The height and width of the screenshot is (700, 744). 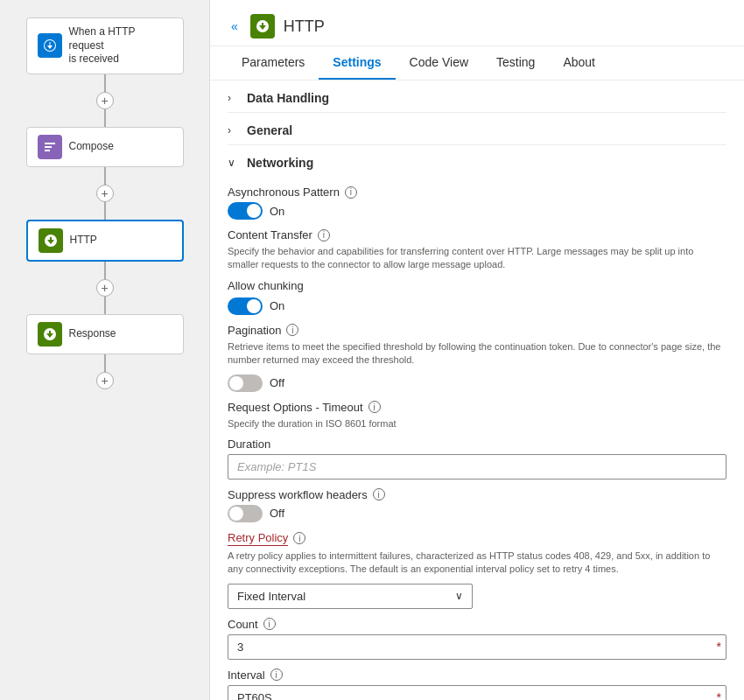 What do you see at coordinates (277, 675) in the screenshot?
I see `interval-info-icon: i` at bounding box center [277, 675].